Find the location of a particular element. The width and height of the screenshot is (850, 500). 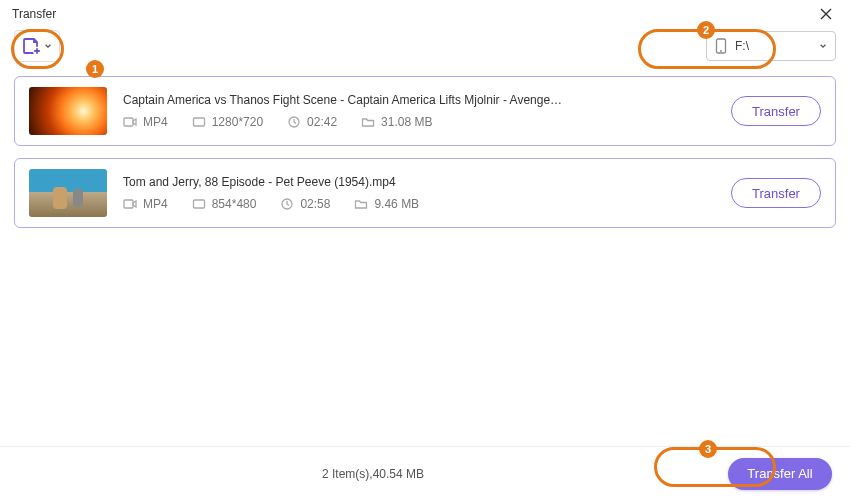

size-chip: 31.08 MB is located at coordinates (396, 122).